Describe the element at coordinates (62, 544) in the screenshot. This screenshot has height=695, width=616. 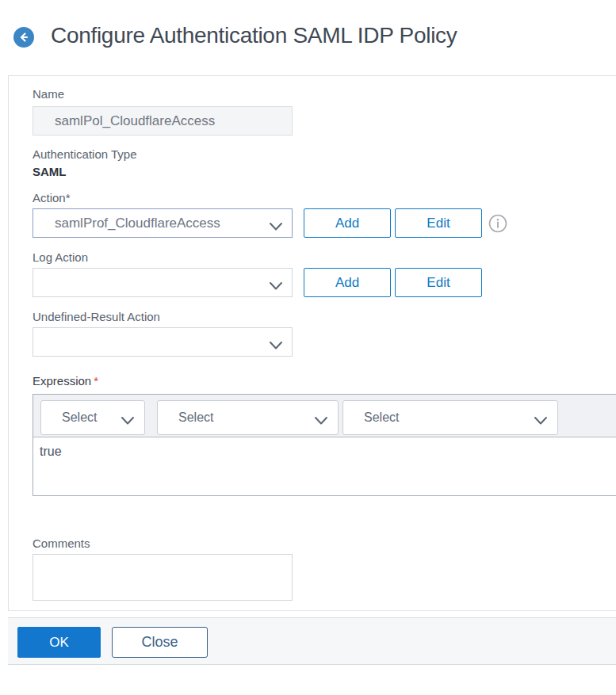
I see `comments-label: Comments` at that location.